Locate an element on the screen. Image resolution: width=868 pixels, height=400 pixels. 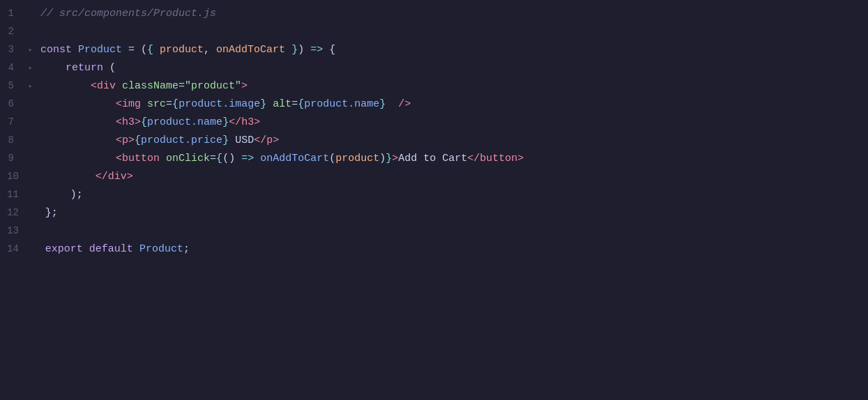
line-number: 10 is located at coordinates (17, 176).